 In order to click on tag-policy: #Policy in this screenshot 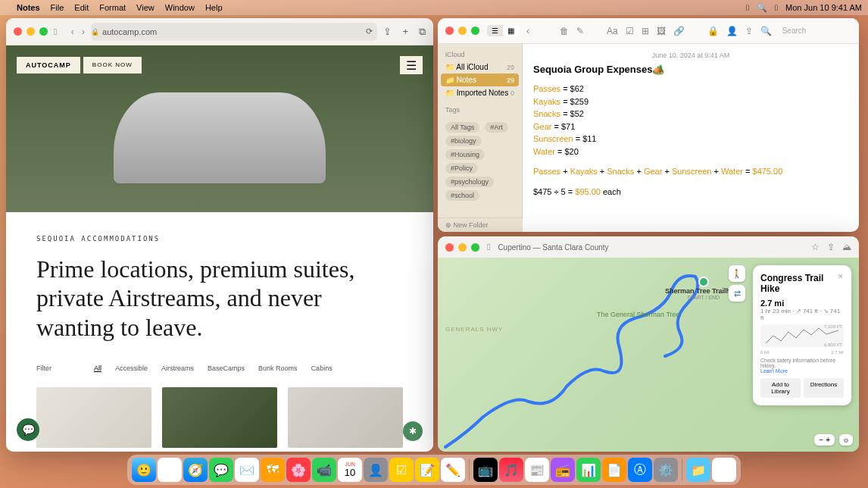, I will do `click(462, 168)`.